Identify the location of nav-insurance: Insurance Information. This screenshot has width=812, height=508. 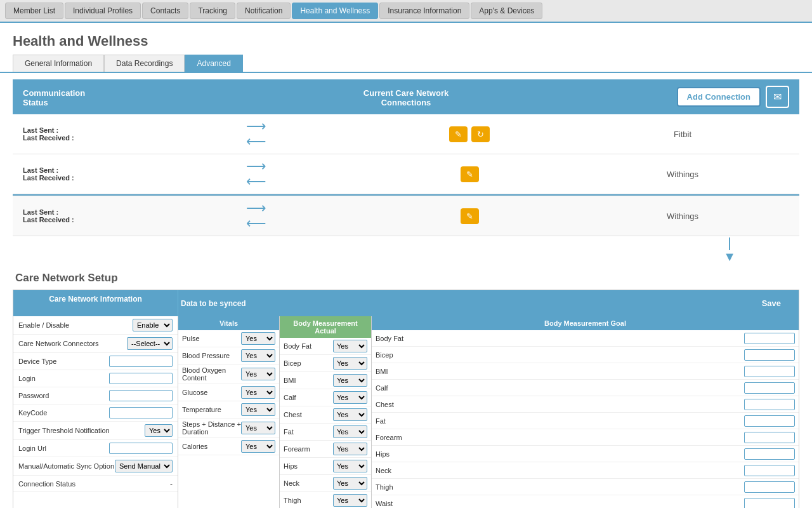
(424, 11).